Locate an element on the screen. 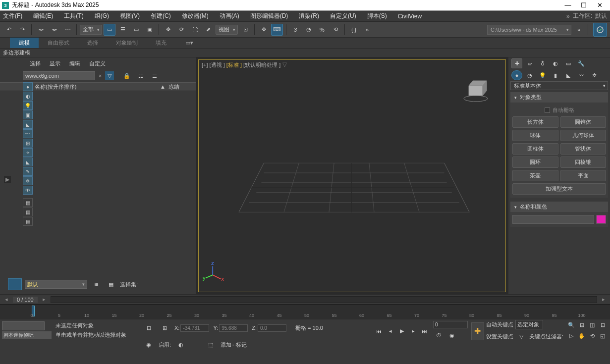 Image resolution: width=610 pixels, height=364 pixels. btn-plane: 平面 is located at coordinates (584, 175).